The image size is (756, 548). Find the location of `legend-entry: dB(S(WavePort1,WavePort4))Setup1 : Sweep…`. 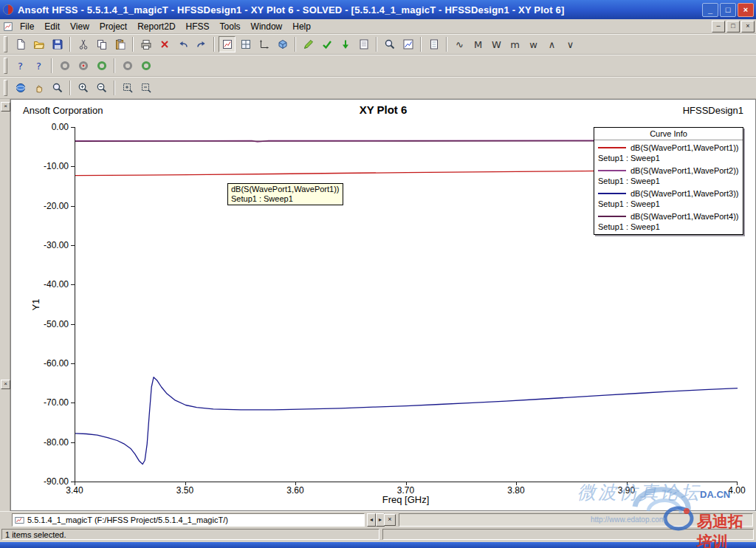

legend-entry: dB(S(WavePort1,WavePort4))Setup1 : Sweep… is located at coordinates (669, 220).